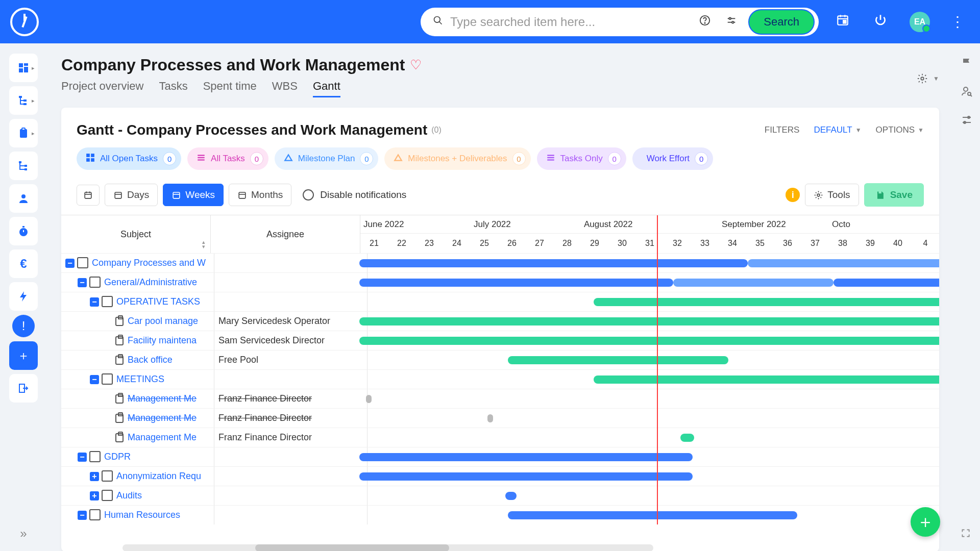  I want to click on filter-pill-all-tasks: All Tasks0, so click(228, 159).